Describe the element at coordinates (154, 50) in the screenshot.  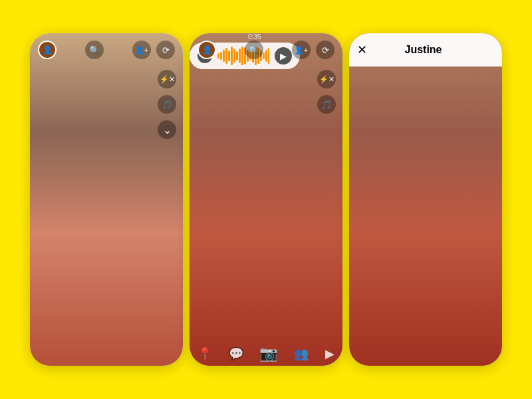
I see `top-icons-right-1: 👤+ ⟳` at that location.